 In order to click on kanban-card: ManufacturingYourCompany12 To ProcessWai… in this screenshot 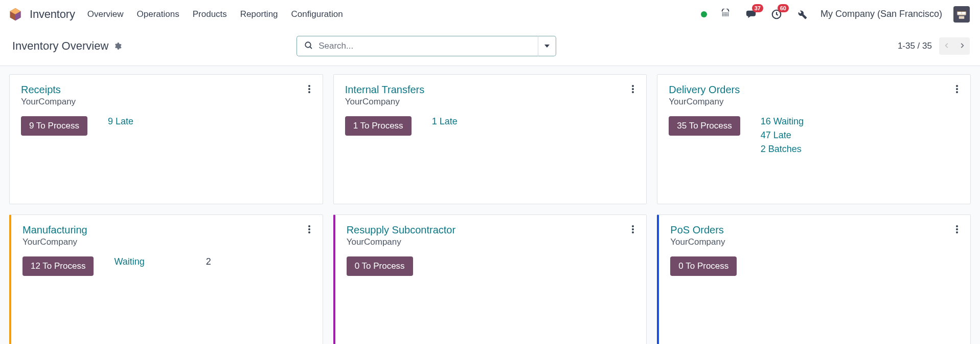, I will do `click(166, 280)`.